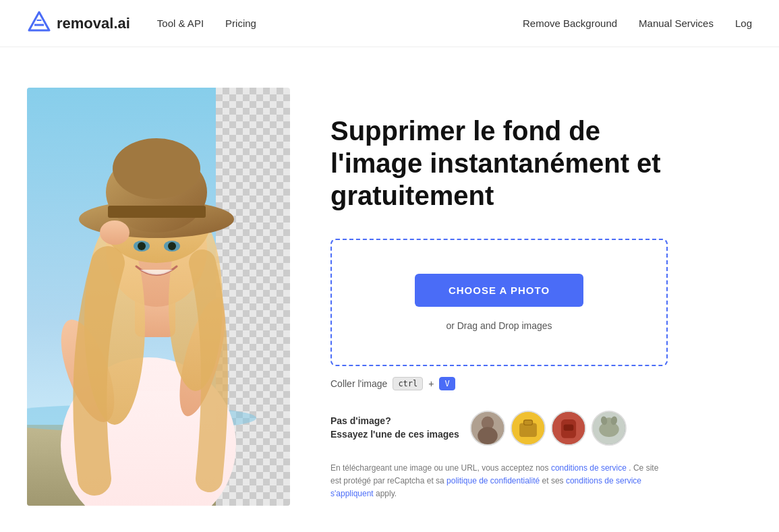  I want to click on choose-photo-button: CHOOSE A PHOTO, so click(499, 290).